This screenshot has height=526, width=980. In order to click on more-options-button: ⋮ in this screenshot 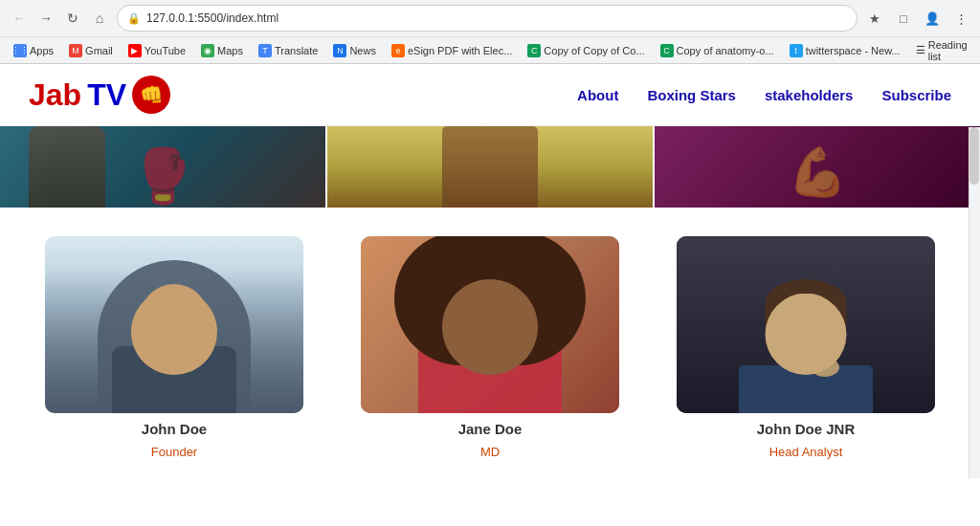, I will do `click(961, 18)`.